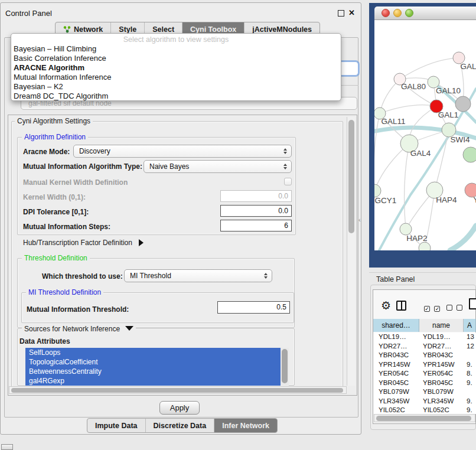 This screenshot has width=476, height=450. Describe the element at coordinates (425, 135) in the screenshot. I see `network-graph: GALGAL80GAL10GAL1GAL11SWI4GAL4GCY1HAP4YH…` at that location.